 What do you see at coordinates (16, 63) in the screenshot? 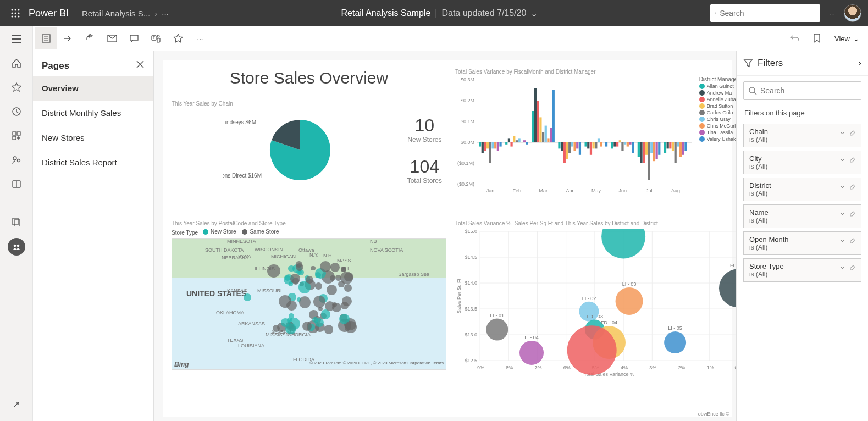
I see `home-icon` at bounding box center [16, 63].